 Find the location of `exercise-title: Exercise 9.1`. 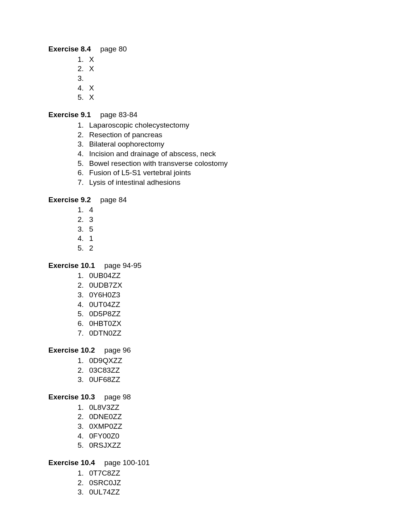

exercise-title: Exercise 9.1 is located at coordinates (70, 114).